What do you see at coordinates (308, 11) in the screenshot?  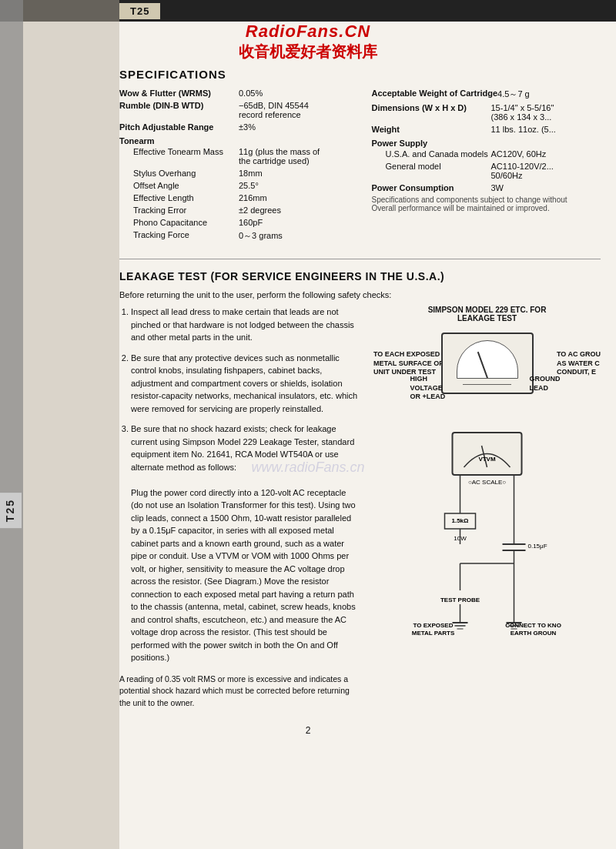 I see `top-banner: T25` at bounding box center [308, 11].